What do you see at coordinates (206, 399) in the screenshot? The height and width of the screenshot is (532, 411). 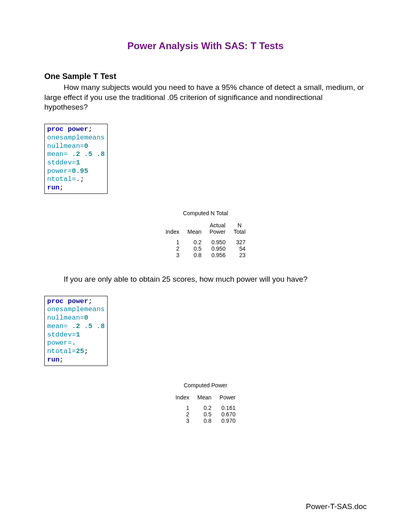 I see `table-header-row: Index Mean Power` at bounding box center [206, 399].